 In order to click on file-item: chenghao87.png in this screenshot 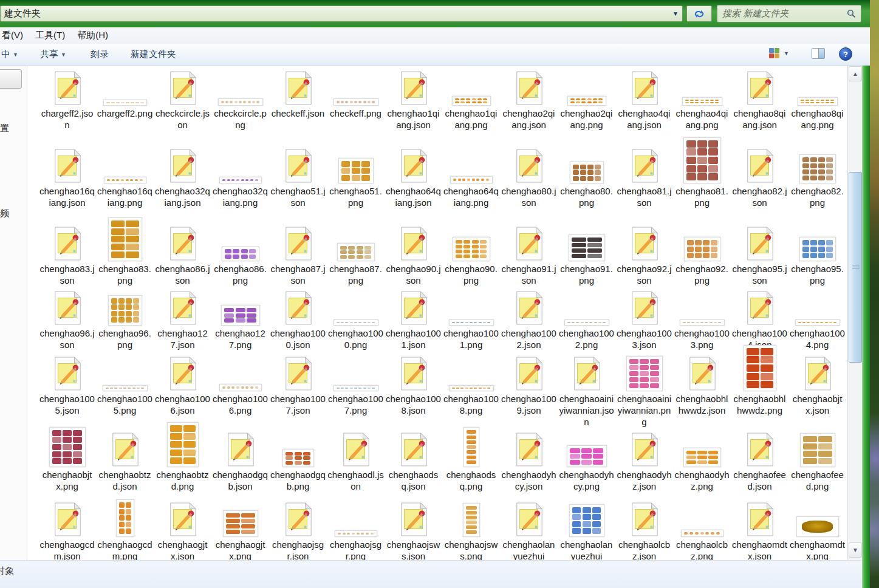, I will do `click(356, 254)`.